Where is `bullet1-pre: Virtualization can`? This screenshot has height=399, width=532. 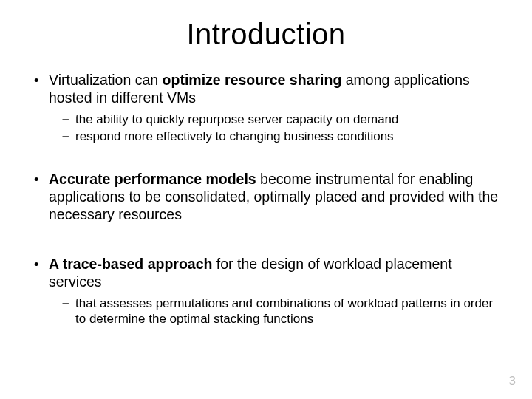 bullet1-pre: Virtualization can is located at coordinates (106, 80).